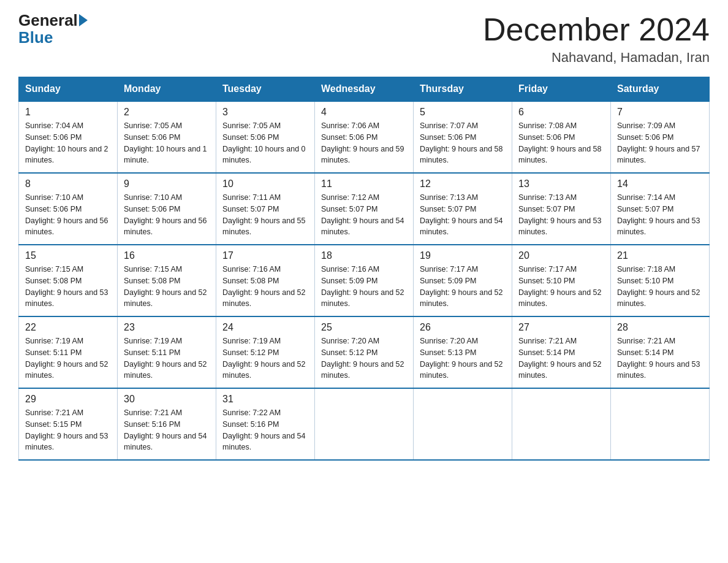  What do you see at coordinates (463, 137) in the screenshot?
I see `calendar-cell: 5 Sunrise: 7:07 AMSunset: 5:06 PMDayligh…` at bounding box center [463, 137].